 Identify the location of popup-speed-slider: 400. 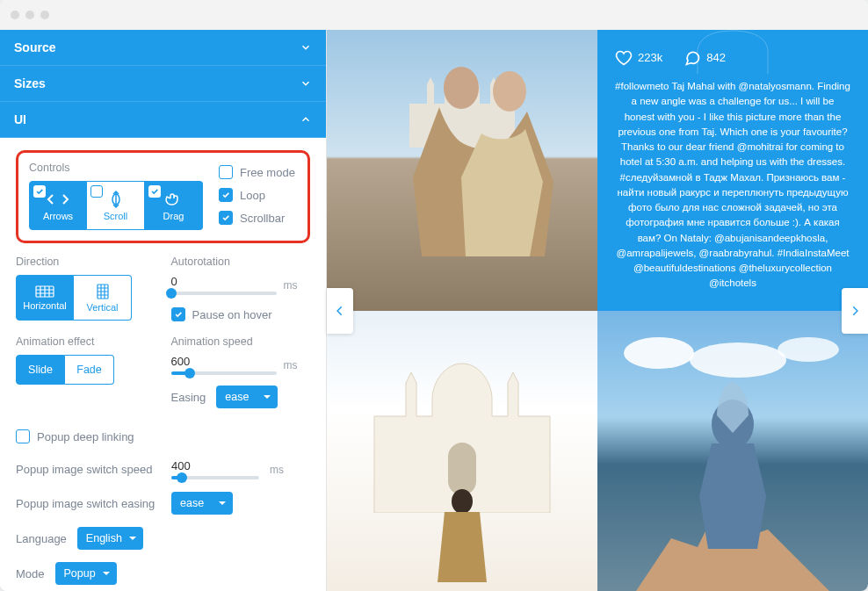
(215, 469).